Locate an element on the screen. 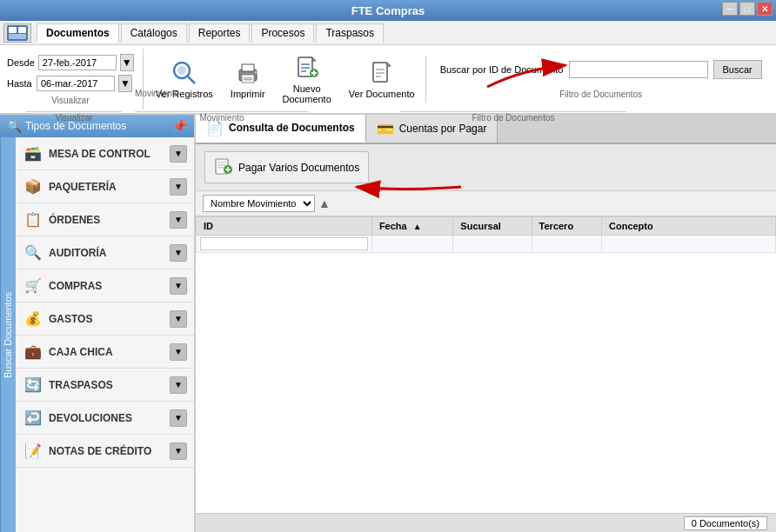  cuentas-tab-icon: 💳 is located at coordinates (385, 129).